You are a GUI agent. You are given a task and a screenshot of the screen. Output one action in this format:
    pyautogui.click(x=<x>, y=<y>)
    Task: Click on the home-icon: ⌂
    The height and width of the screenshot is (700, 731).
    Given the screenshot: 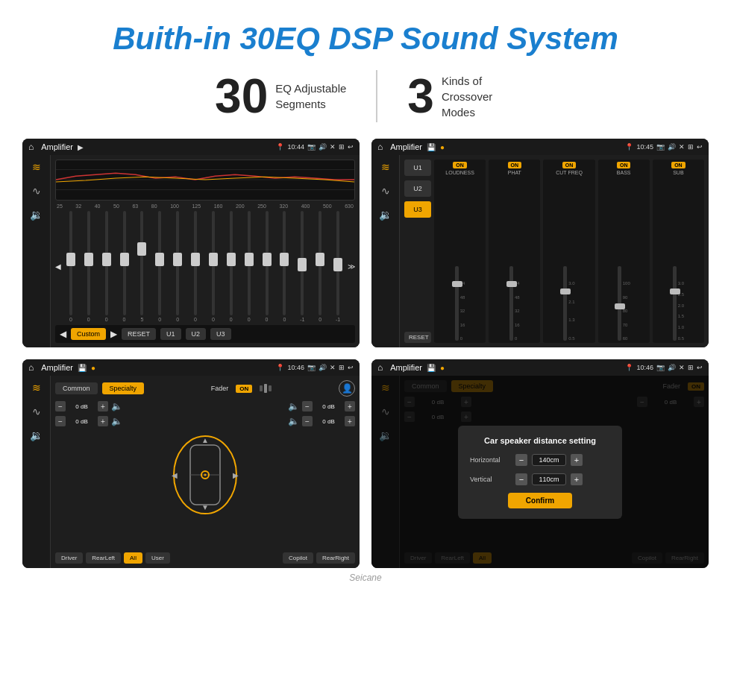 What is the action you would take?
    pyautogui.click(x=31, y=147)
    